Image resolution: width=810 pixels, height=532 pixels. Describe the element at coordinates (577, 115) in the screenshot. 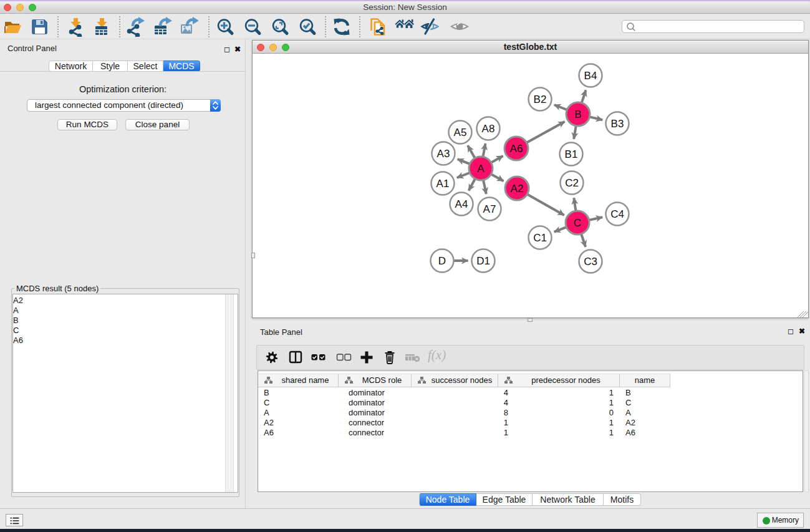

I see `svg-text: B` at that location.